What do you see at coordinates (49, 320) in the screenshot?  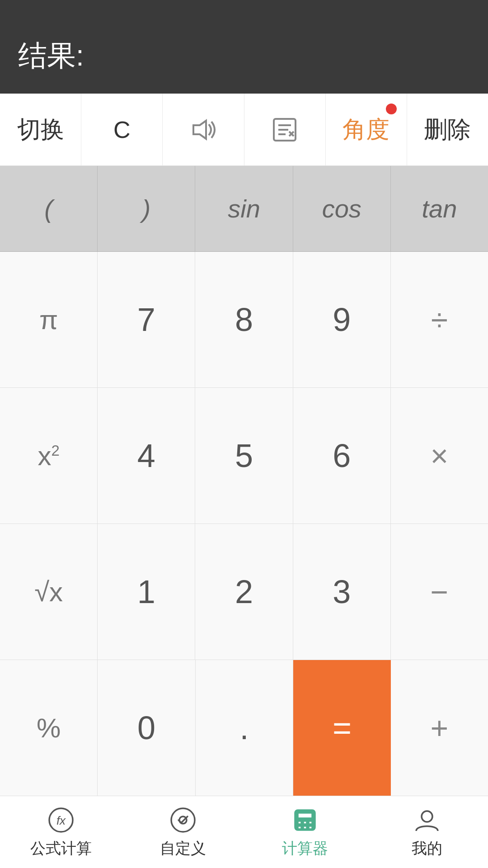 I see `pi-button: π` at bounding box center [49, 320].